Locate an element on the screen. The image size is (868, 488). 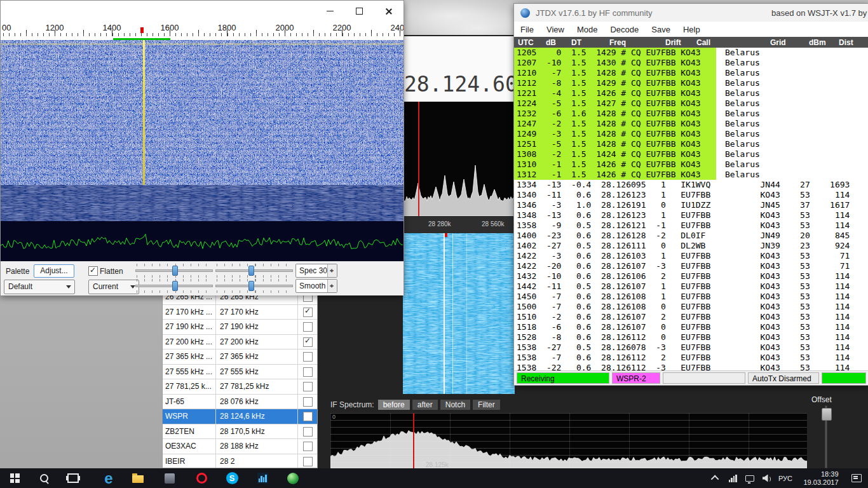
frequency-row: IBEIR 28 2 is located at coordinates (240, 461).